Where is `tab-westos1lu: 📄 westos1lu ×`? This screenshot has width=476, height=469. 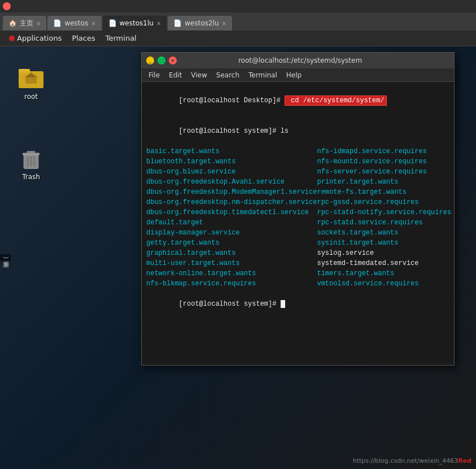 tab-westos1lu: 📄 westos1lu × is located at coordinates (135, 23).